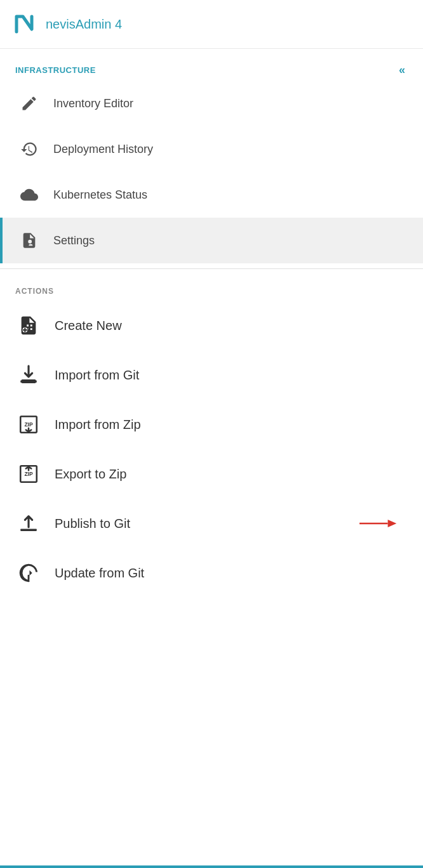 The height and width of the screenshot is (868, 423). I want to click on deployment-history-label: Deployment History, so click(103, 150).